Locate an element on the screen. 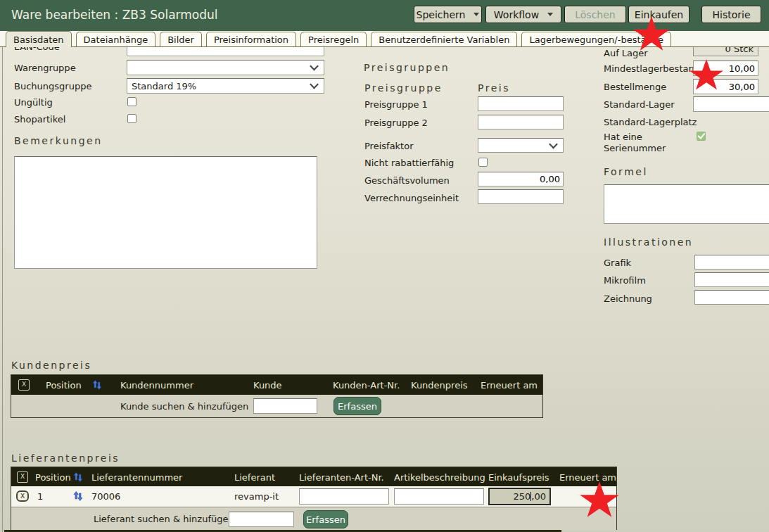 This screenshot has height=532, width=769. bestellmenge-label: Bestellmenge is located at coordinates (635, 87).